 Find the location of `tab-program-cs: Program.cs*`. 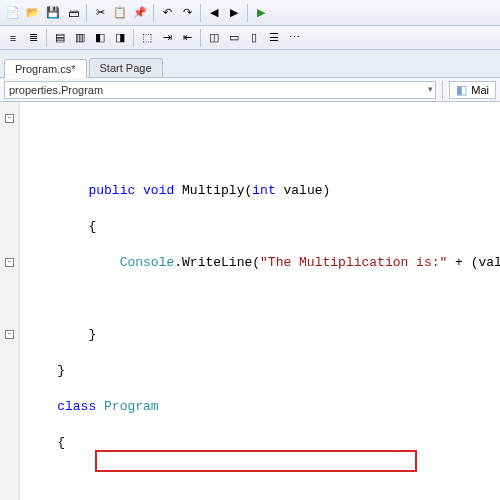

tab-program-cs: Program.cs* is located at coordinates (46, 68).